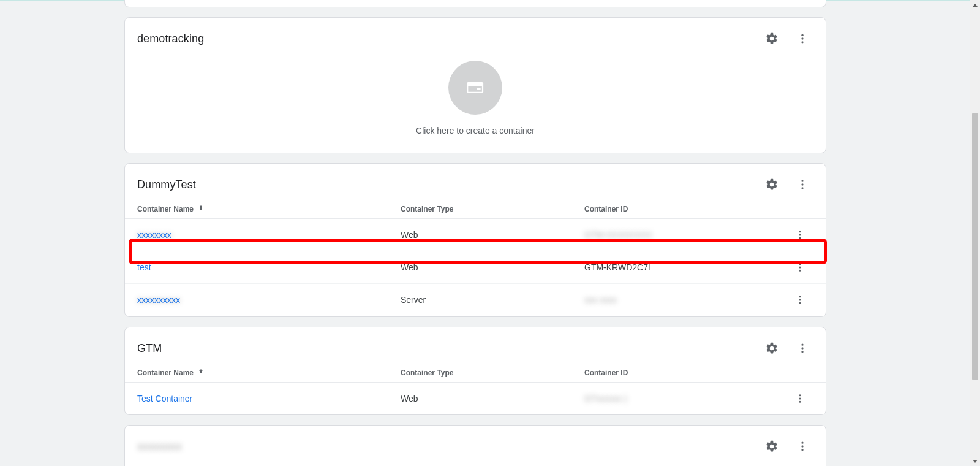 The height and width of the screenshot is (466, 980). I want to click on account-panel-gtm: GTM Container Name Container Type Contai…, so click(475, 371).